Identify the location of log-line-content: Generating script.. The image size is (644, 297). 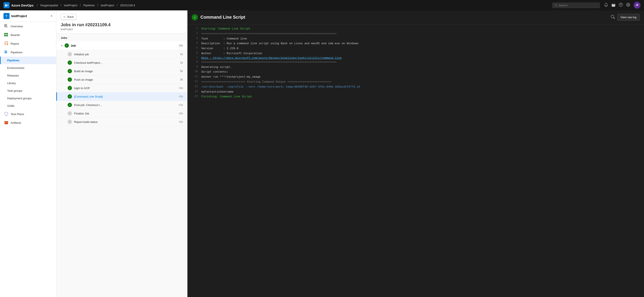
(422, 67).